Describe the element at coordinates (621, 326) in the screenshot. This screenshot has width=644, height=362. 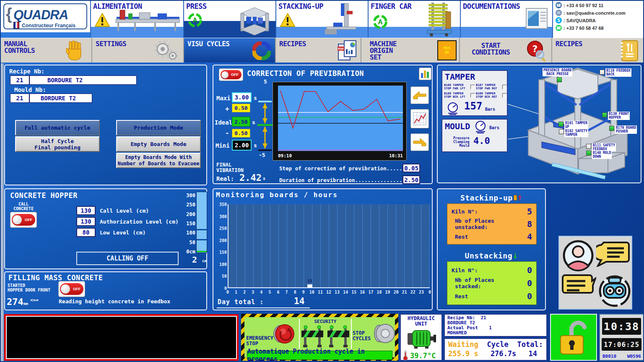
I see `clock-main-display: 10:38` at that location.